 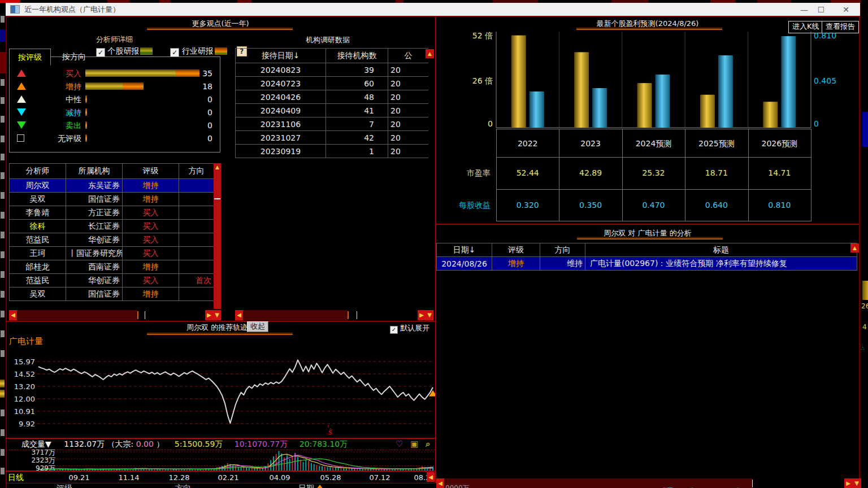 What do you see at coordinates (865, 348) in the screenshot?
I see `fragment: ∴` at bounding box center [865, 348].